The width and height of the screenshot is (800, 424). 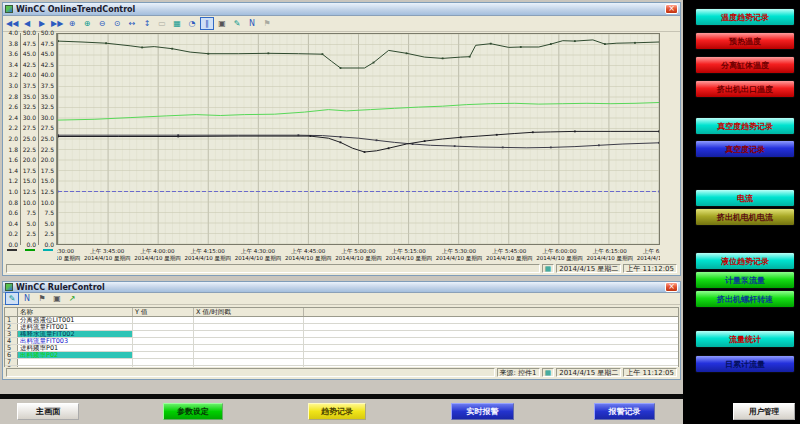 What do you see at coordinates (560, 251) in the screenshot?
I see `x-time-label: 上午 6:00:00` at bounding box center [560, 251].